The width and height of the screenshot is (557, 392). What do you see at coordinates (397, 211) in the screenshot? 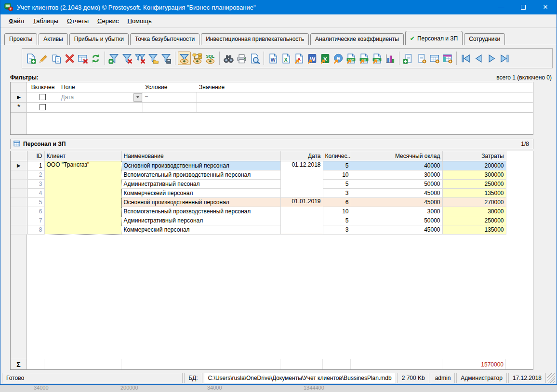
I see `cell-salary: 3000` at bounding box center [397, 211].